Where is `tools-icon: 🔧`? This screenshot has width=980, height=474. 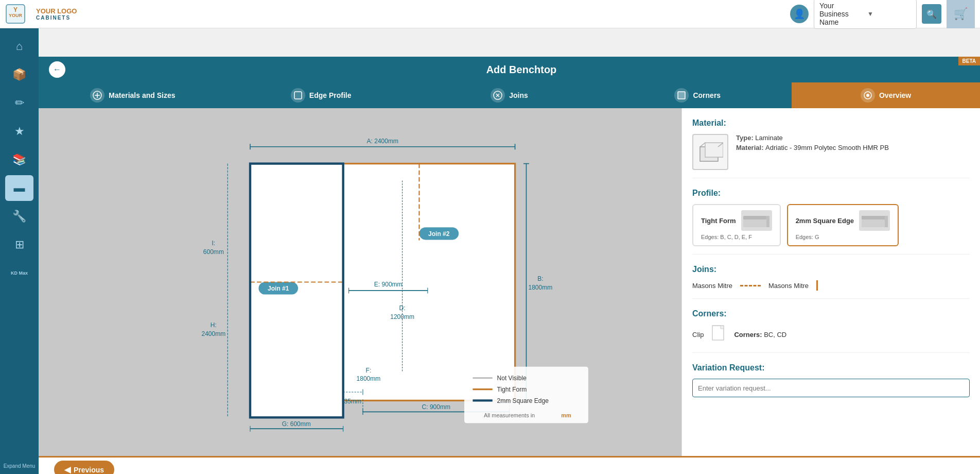 tools-icon: 🔧 is located at coordinates (20, 216).